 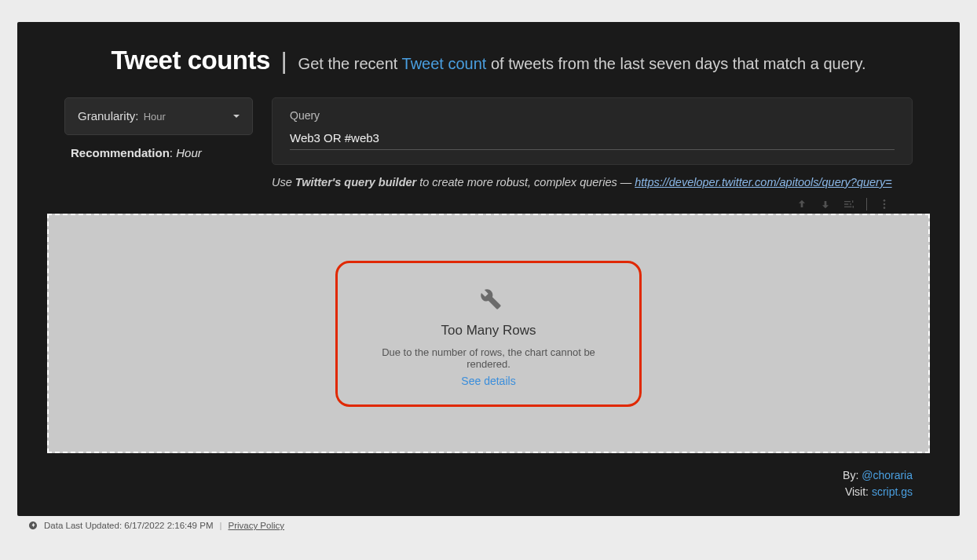 What do you see at coordinates (884, 204) in the screenshot?
I see `more-vertical-icon` at bounding box center [884, 204].